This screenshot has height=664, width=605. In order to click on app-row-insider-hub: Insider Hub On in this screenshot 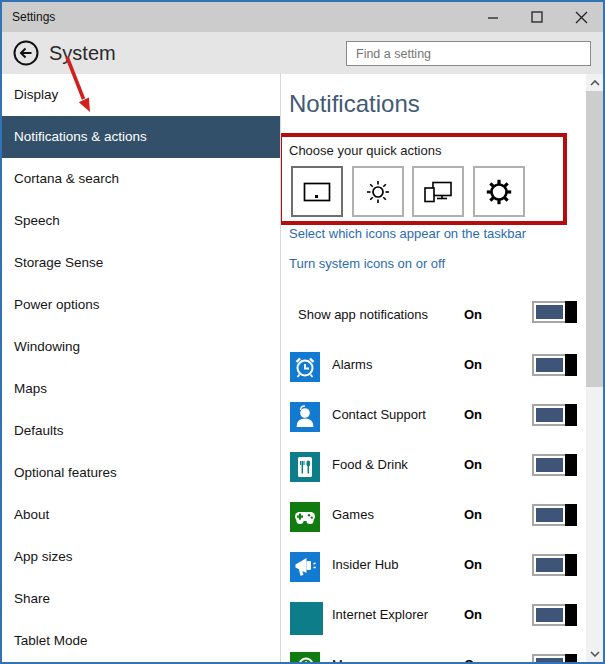, I will do `click(442, 577)`.